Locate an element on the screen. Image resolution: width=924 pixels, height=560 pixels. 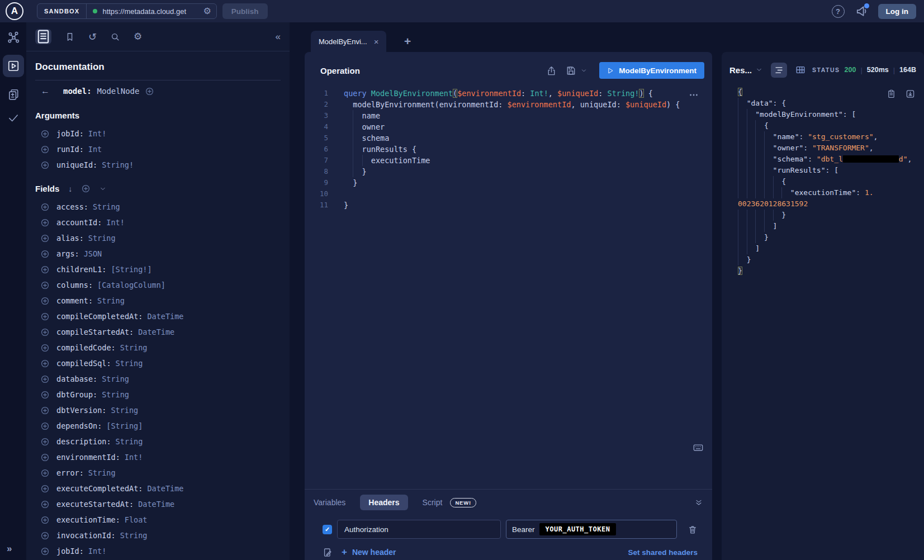
query-editor: 1query ModelByEnvironment($environmentId… is located at coordinates (509, 145).